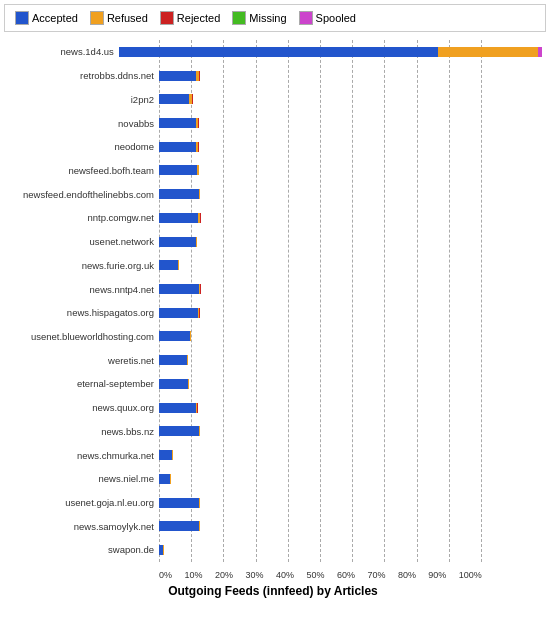 This screenshot has height=630, width=550. I want to click on bar-segment-rejected, so click(200, 313).